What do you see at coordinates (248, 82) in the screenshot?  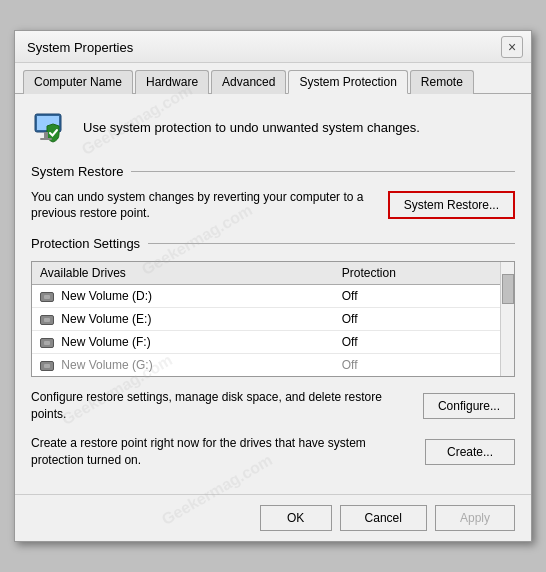 I see `tab-advanced: Advanced` at bounding box center [248, 82].